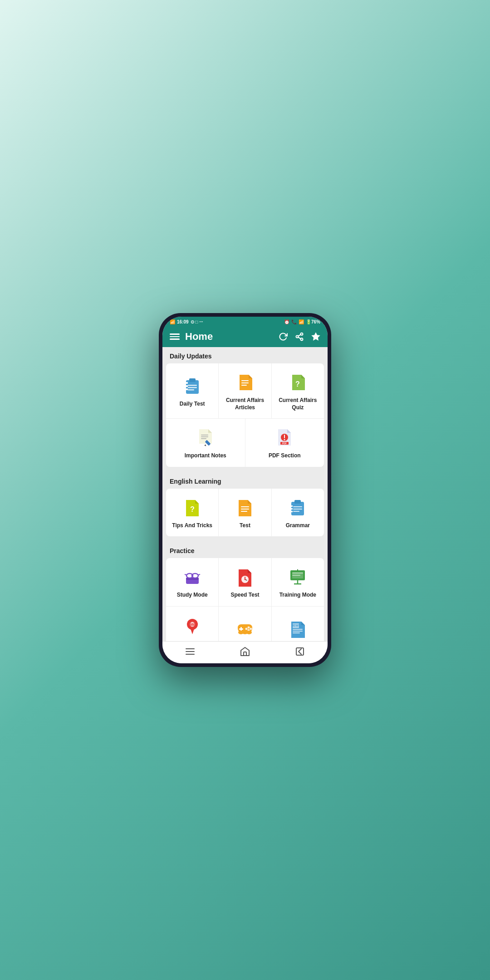 This screenshot has width=490, height=980. I want to click on daily-test-icon, so click(192, 386).